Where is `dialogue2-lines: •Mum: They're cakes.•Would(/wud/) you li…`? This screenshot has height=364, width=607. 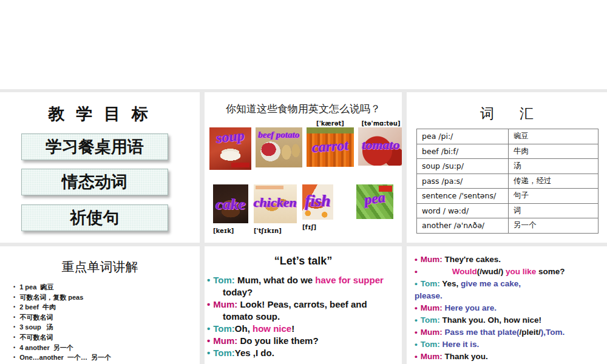
dialogue2-lines: •Mum: They're cakes.•Would(/wud/) you li… is located at coordinates (509, 308).